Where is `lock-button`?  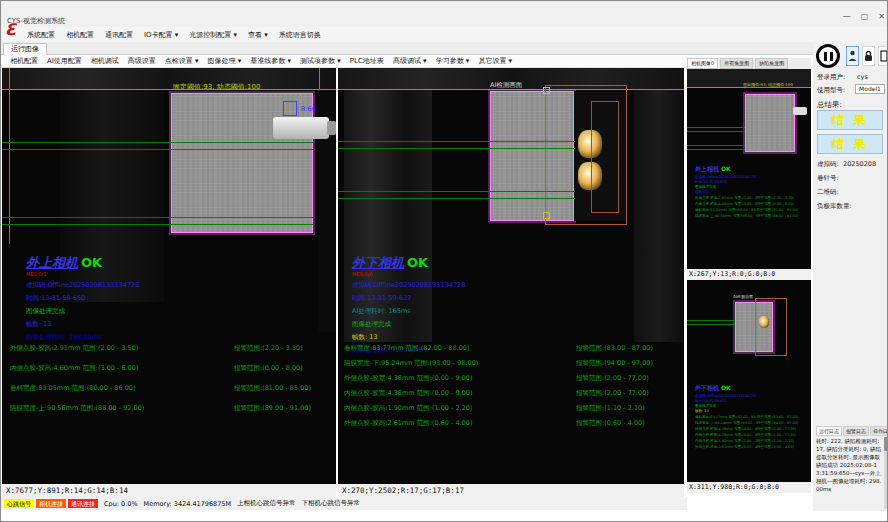 lock-button is located at coordinates (868, 56).